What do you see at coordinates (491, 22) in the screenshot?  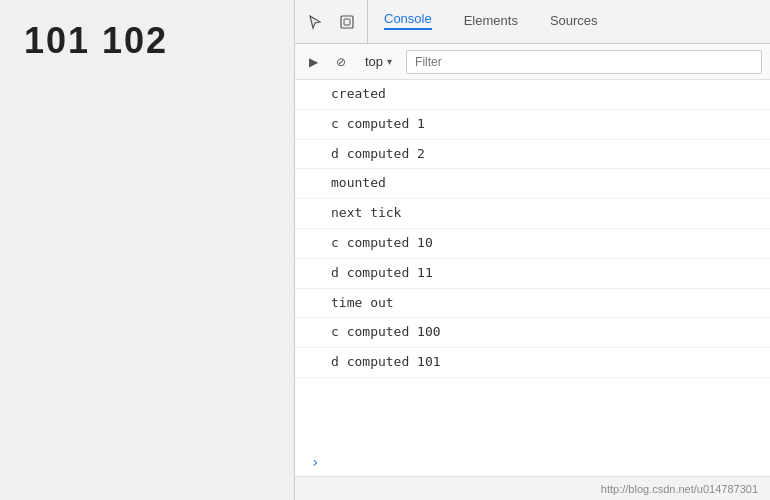 I see `devtools-tabs: Console Elements Sources` at bounding box center [491, 22].